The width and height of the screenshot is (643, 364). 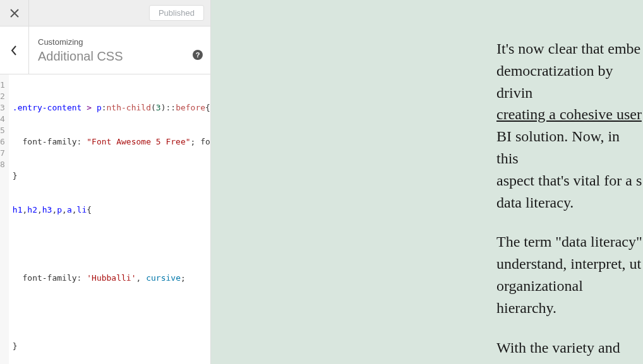 I want to click on customizer-topbar: Published, so click(x=105, y=13).